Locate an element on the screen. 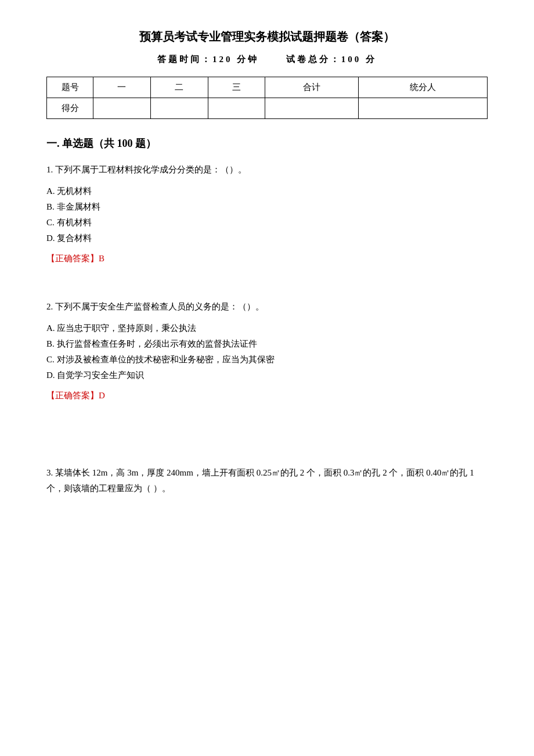 This screenshot has width=534, height=756. table-header-4: 合计 is located at coordinates (312, 88).